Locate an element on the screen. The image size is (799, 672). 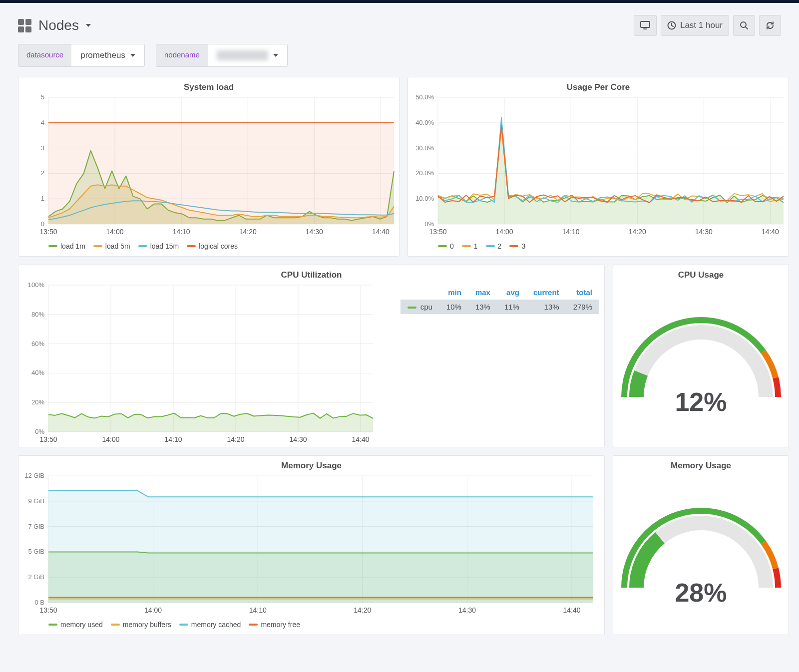
legend-item: memory free is located at coordinates (275, 625).